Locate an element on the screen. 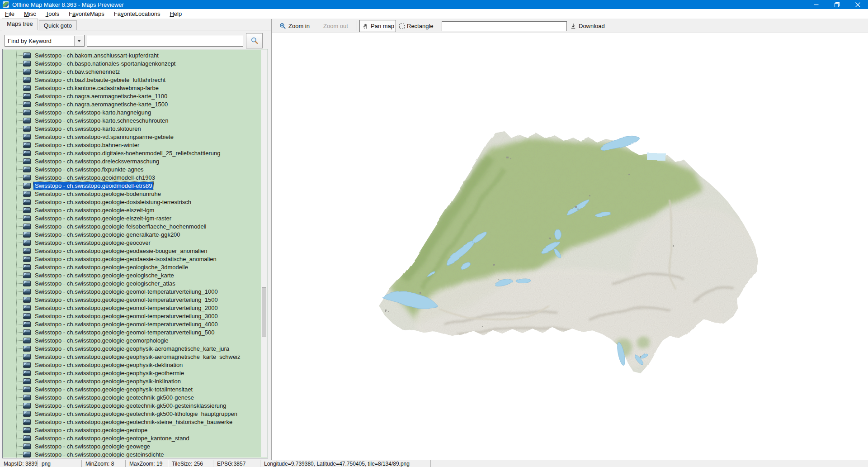  toolbar-separator is located at coordinates (357, 26).